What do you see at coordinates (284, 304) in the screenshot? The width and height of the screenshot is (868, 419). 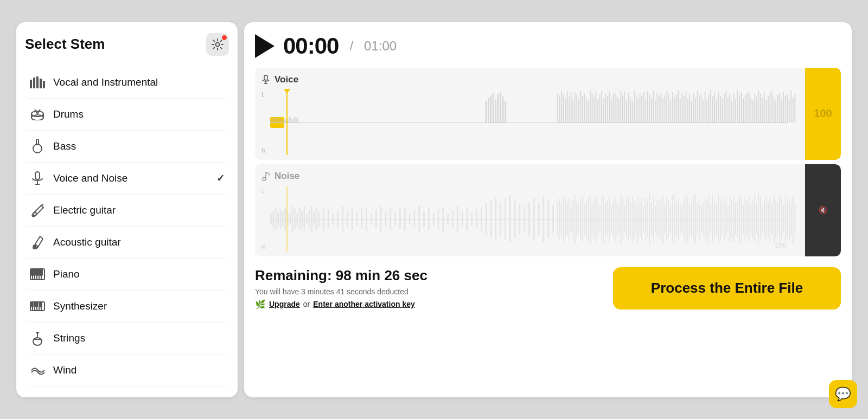 I see `upgrade-link: Upgrade` at bounding box center [284, 304].